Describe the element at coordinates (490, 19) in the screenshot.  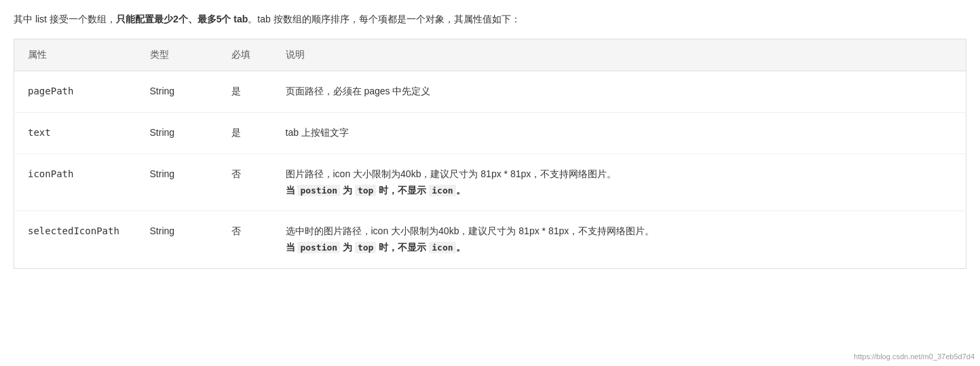
I see `intro-paragraph: 其中 list 接受一个数组，只能配置最少2个、最多5个 tab。tab 按数组…` at that location.